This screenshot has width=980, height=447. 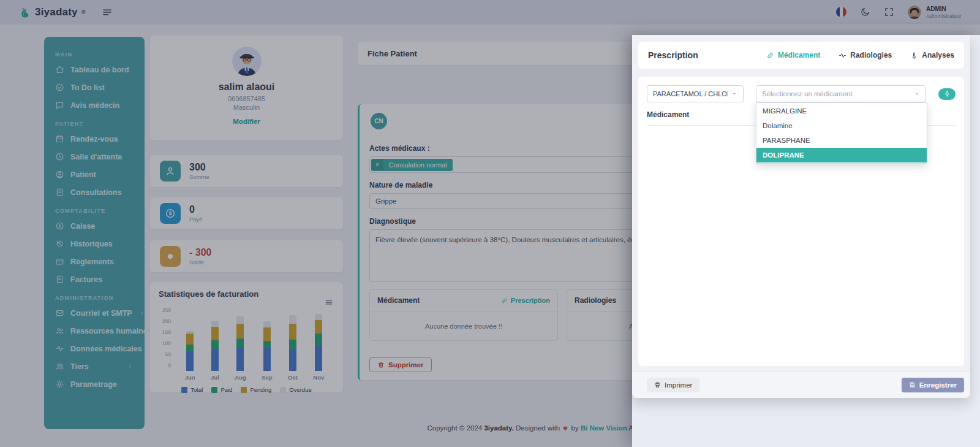 I want to click on tab-analyses: Analyses, so click(x=932, y=55).